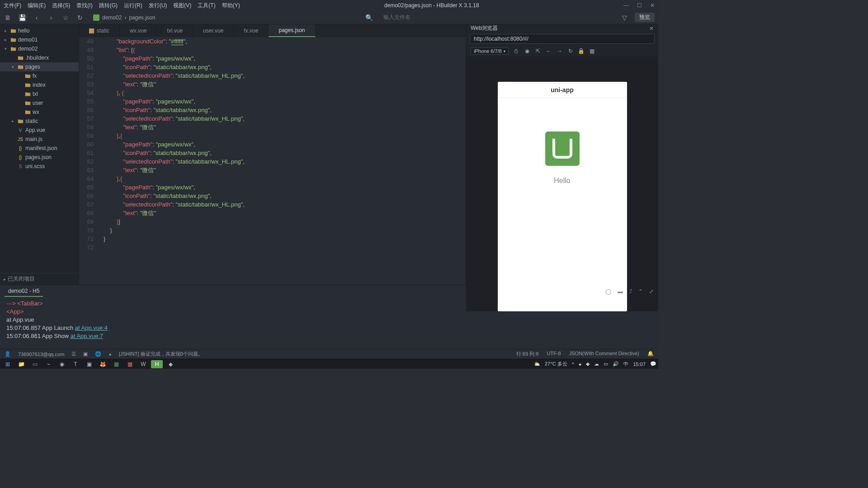 Image resolution: width=868 pixels, height=488 pixels. What do you see at coordinates (651, 291) in the screenshot?
I see `expand-icon: ⤢` at bounding box center [651, 291].